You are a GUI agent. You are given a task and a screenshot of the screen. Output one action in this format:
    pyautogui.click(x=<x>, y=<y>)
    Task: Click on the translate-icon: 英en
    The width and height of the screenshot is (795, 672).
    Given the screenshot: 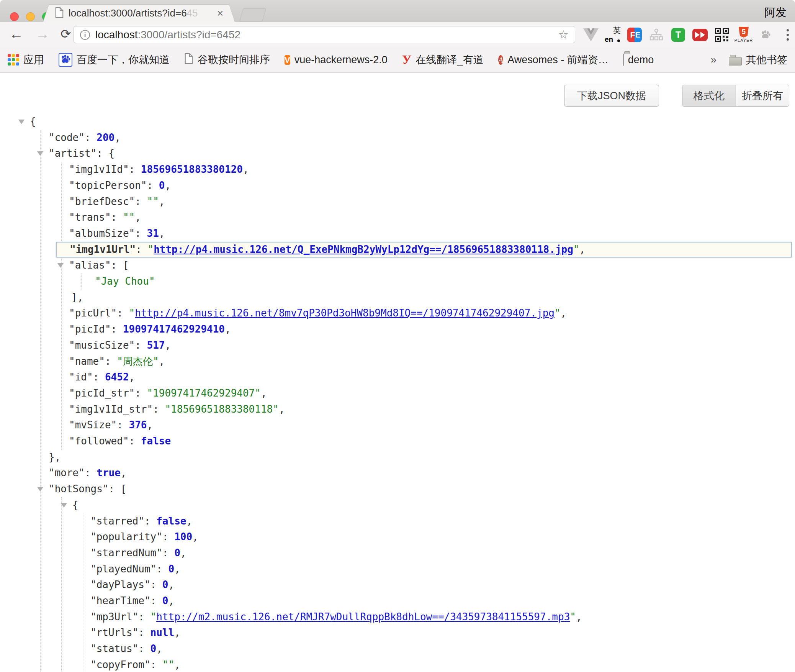 What is the action you would take?
    pyautogui.click(x=613, y=35)
    